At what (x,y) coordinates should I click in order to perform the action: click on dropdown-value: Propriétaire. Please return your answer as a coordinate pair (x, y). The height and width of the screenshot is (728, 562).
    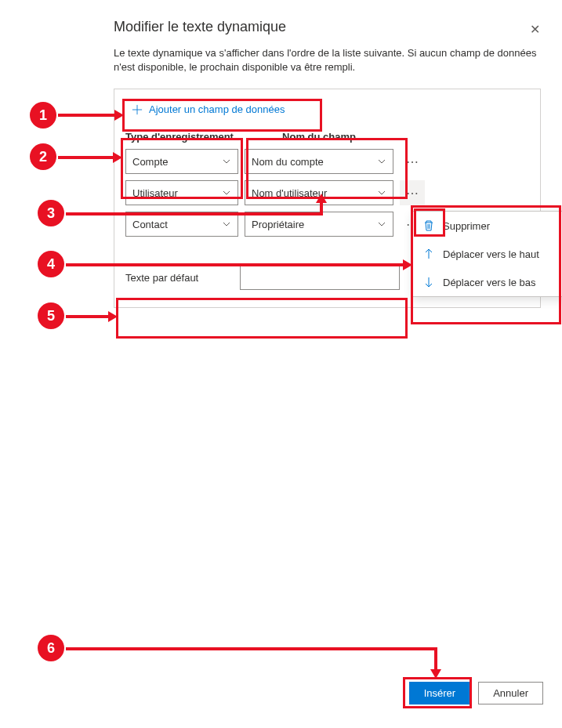
    Looking at the image, I should click on (277, 224).